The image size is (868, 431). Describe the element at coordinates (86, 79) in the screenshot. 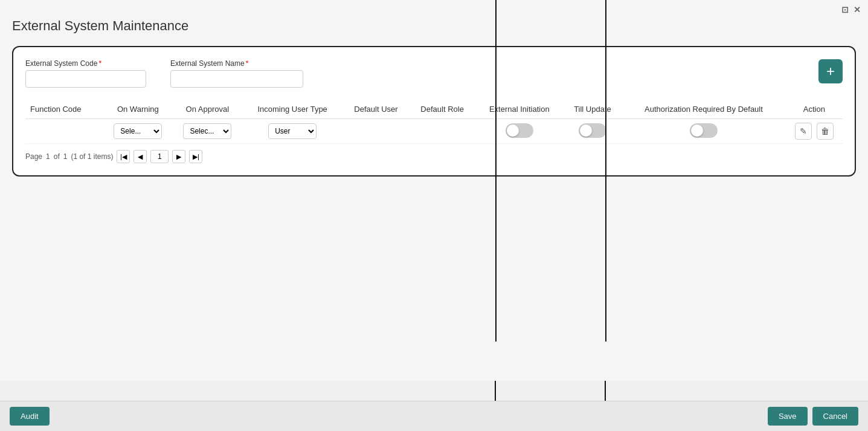

I see `code-input` at that location.